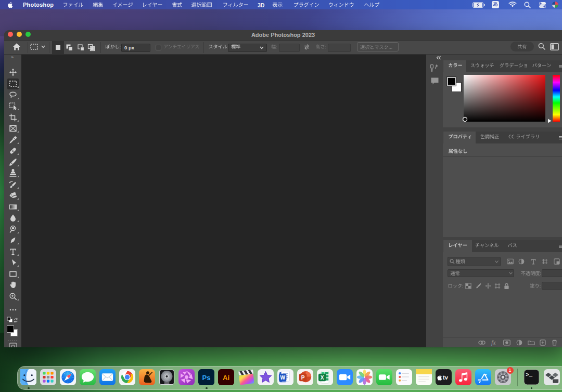 This screenshot has width=562, height=392. What do you see at coordinates (323, 377) in the screenshot?
I see `svg-text: X` at bounding box center [323, 377].